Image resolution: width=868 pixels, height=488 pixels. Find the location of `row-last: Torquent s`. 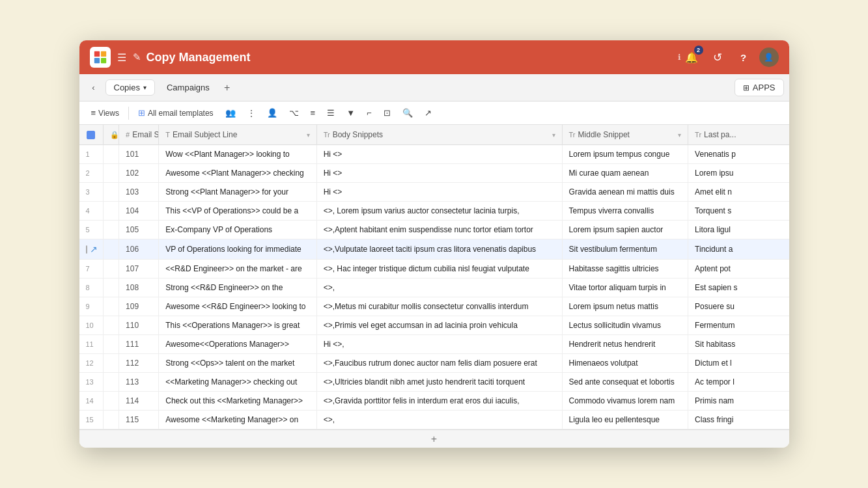

row-last: Torquent s is located at coordinates (738, 211).